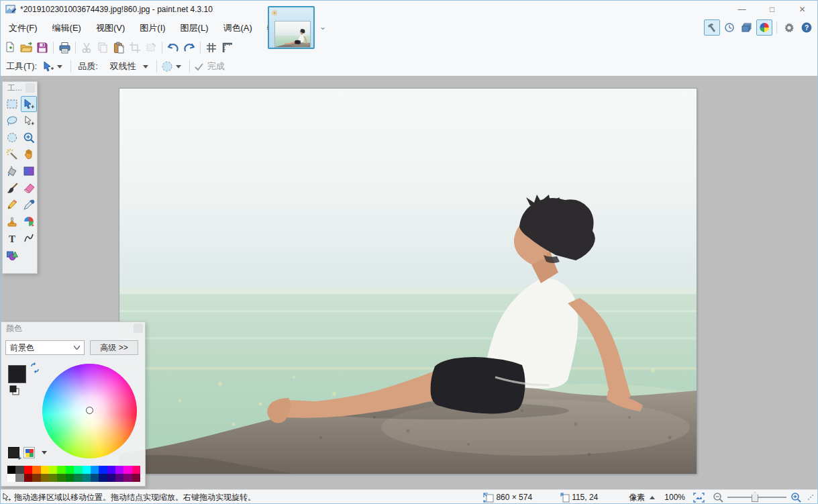  What do you see at coordinates (718, 497) in the screenshot?
I see `zoom-out-icon` at bounding box center [718, 497].